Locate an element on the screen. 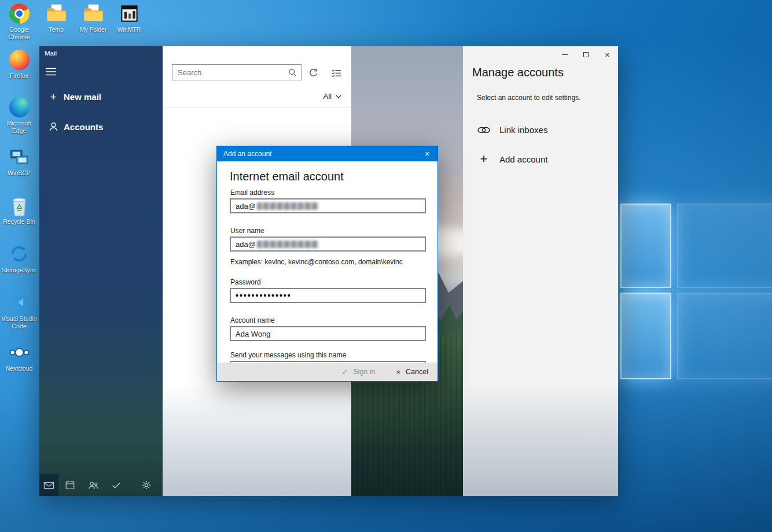  sign-in-button: ✓ Sign in is located at coordinates (358, 372).